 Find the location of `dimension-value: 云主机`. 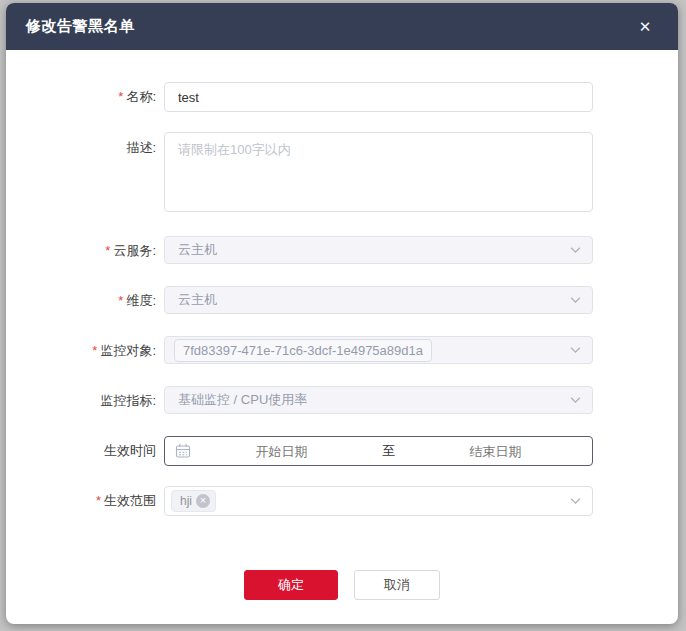

dimension-value: 云主机 is located at coordinates (198, 300).